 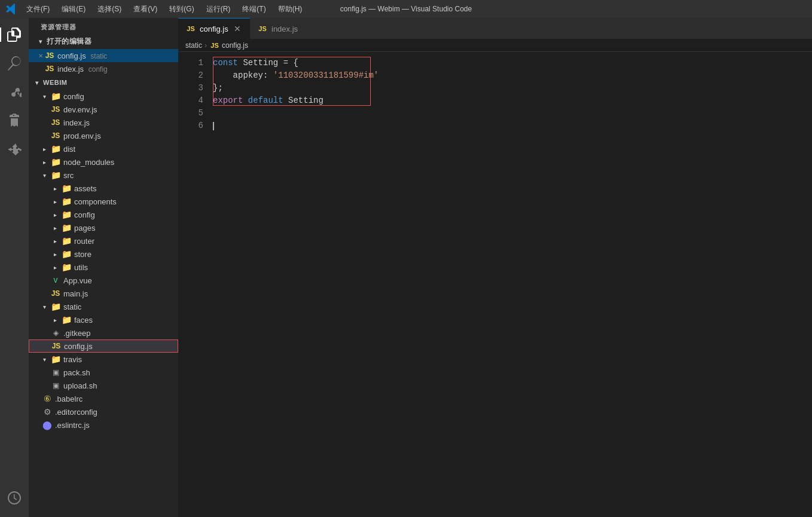 What do you see at coordinates (103, 188) in the screenshot?
I see `folder-assets: 📁 assets` at bounding box center [103, 188].